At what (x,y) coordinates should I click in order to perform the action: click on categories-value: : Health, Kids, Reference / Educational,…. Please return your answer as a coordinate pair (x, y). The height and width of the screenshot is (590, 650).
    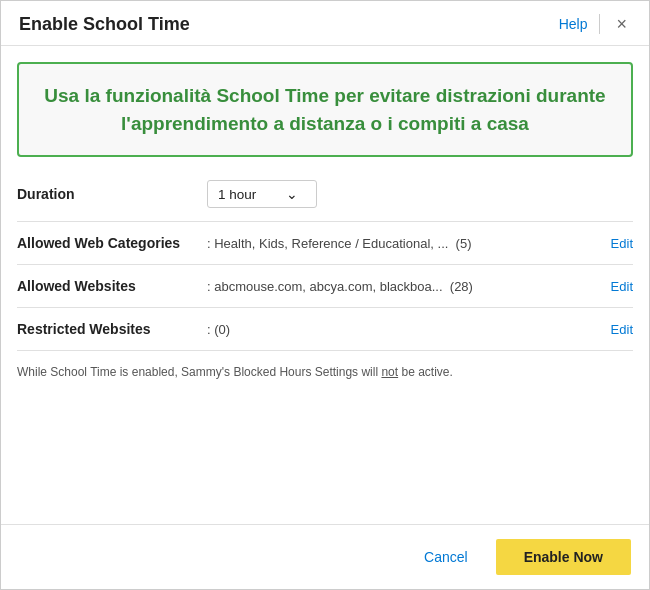
    Looking at the image, I should click on (405, 244).